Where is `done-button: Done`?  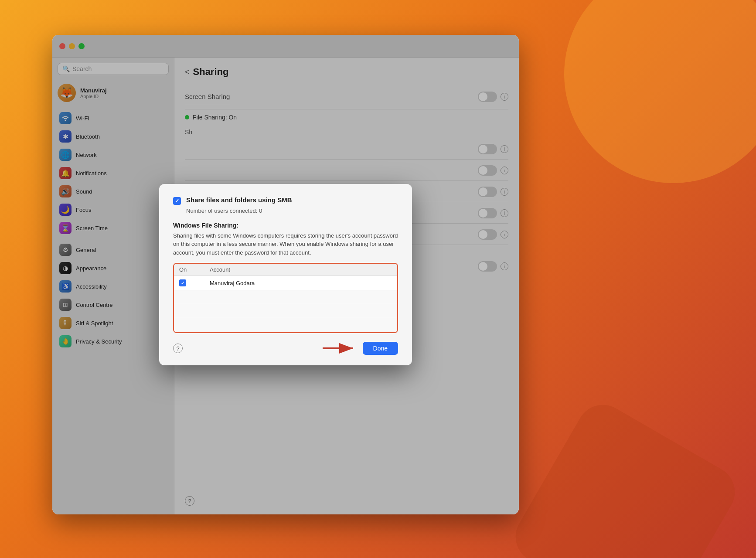 done-button: Done is located at coordinates (380, 348).